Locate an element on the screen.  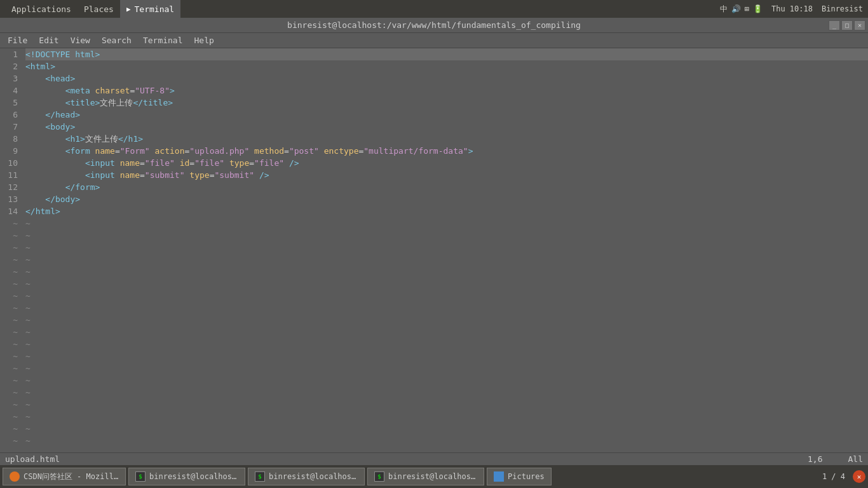
code-line-4: <meta charset="UTF-8"> is located at coordinates (447, 90).